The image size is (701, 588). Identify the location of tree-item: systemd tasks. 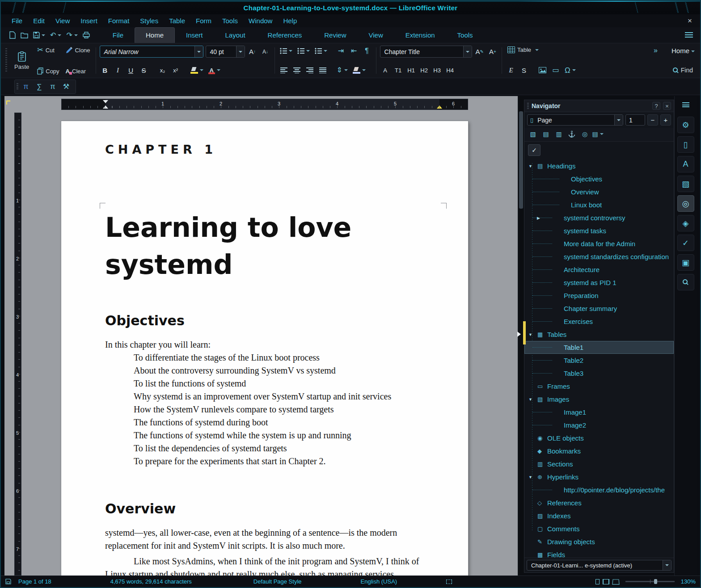
(599, 231).